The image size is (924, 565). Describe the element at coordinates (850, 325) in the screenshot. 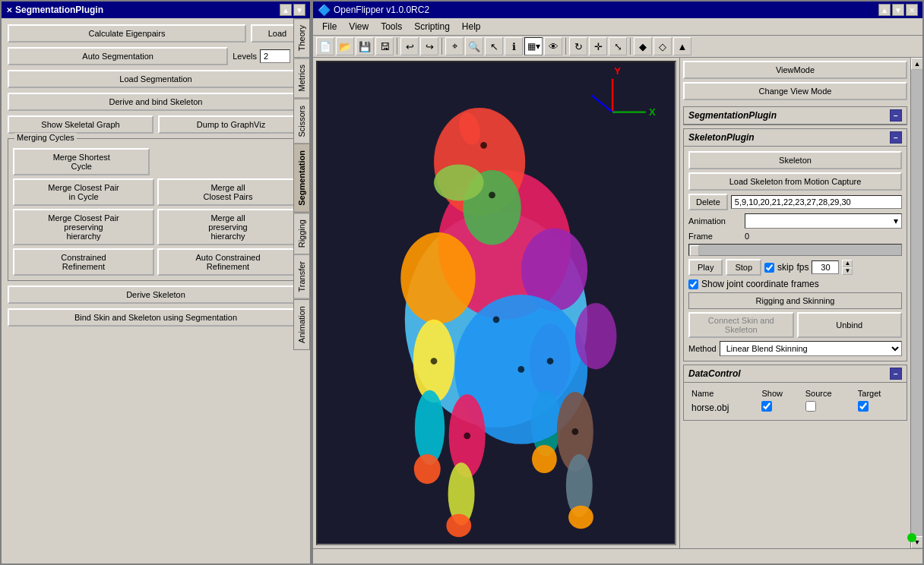

I see `unbind-btn: Unbind` at that location.